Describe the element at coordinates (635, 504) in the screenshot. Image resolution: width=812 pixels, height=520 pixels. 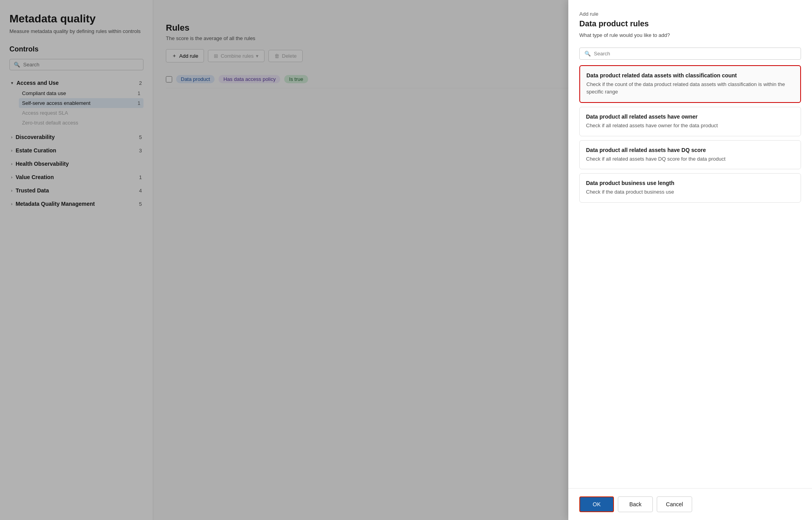
I see `back-button: Back` at that location.